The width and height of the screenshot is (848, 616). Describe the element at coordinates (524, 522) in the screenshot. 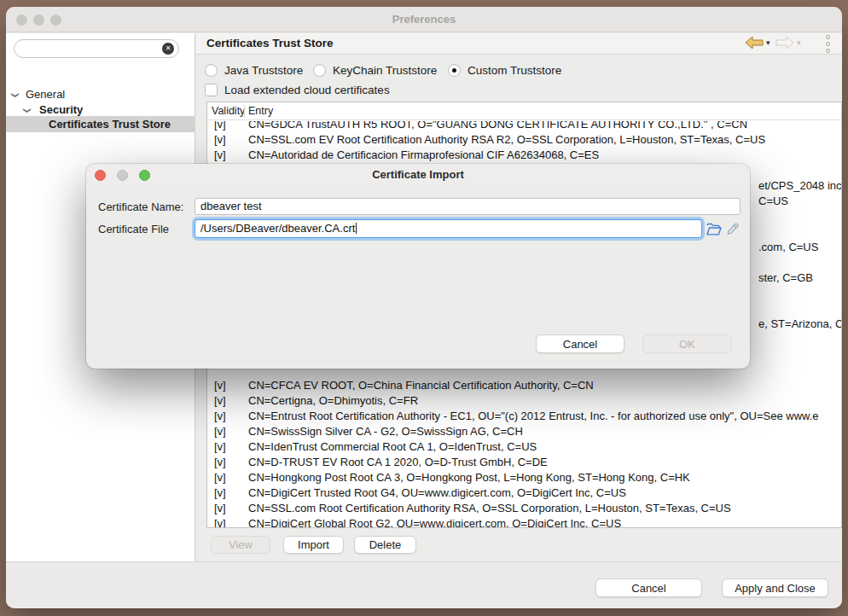

I see `table-row: [v]CN=DigiCert Global Root G2, OU=www.di…` at that location.